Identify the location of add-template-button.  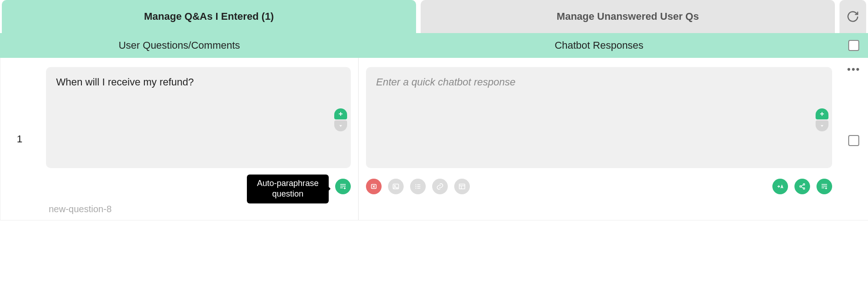
(824, 186).